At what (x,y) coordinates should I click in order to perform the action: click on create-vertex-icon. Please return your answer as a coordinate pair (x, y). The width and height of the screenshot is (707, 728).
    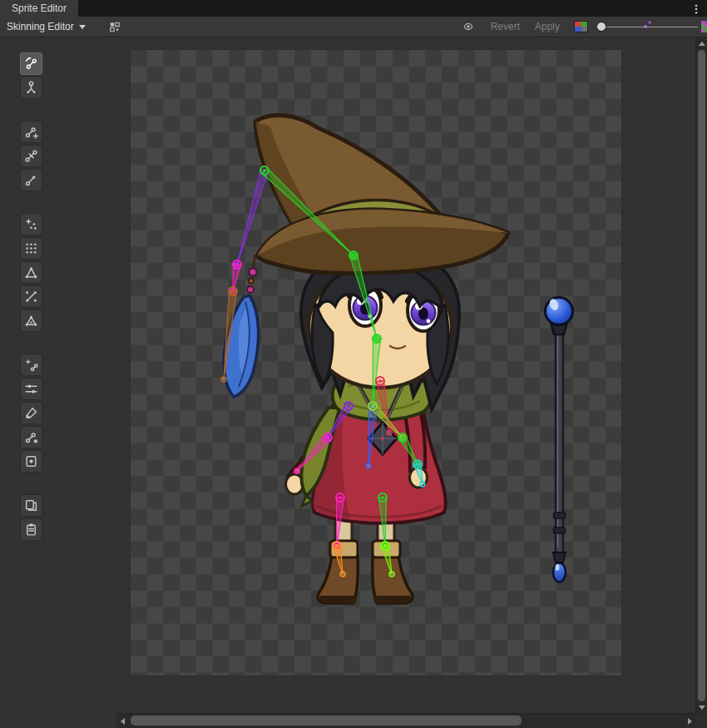
    Looking at the image, I should click on (32, 248).